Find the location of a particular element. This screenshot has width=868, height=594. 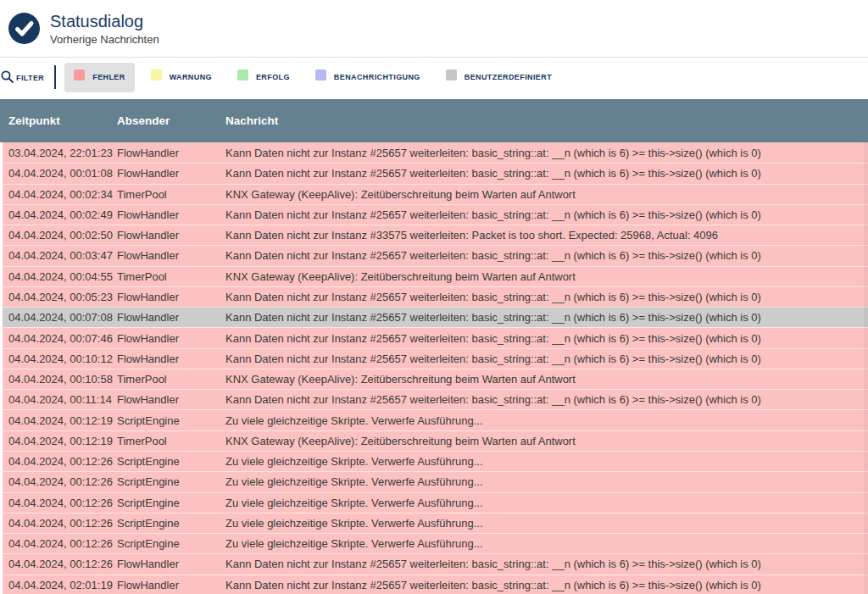

filter-chip-label: BENACHRICHTIGUNG is located at coordinates (377, 77).